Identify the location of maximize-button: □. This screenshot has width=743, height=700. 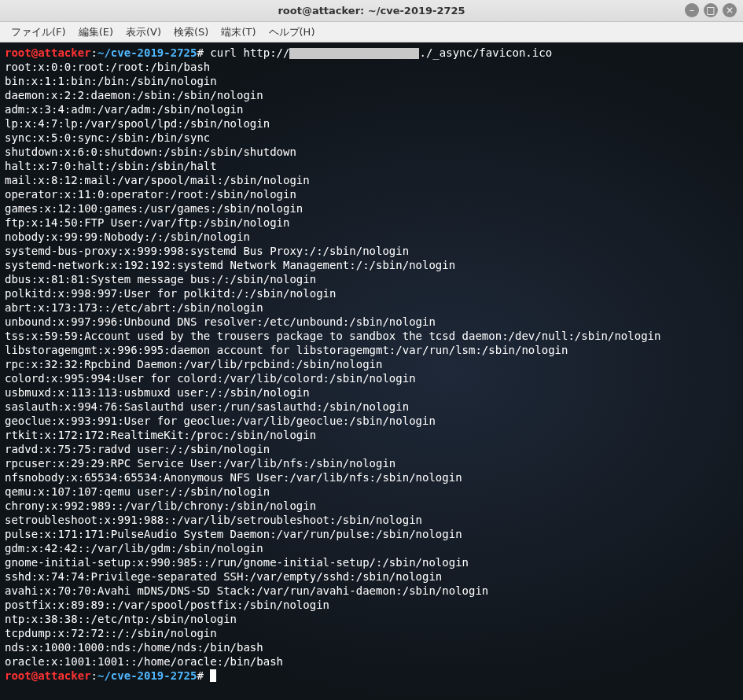
(711, 10).